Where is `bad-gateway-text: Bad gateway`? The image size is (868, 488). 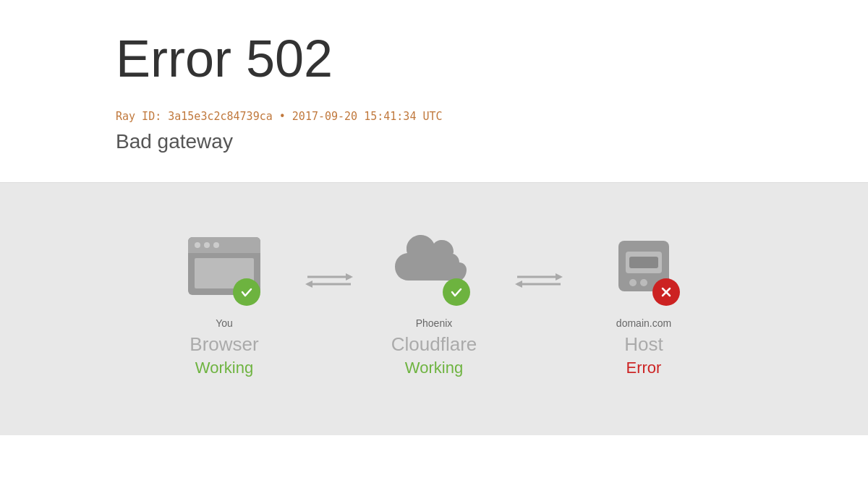
bad-gateway-text: Bad gateway is located at coordinates (434, 142).